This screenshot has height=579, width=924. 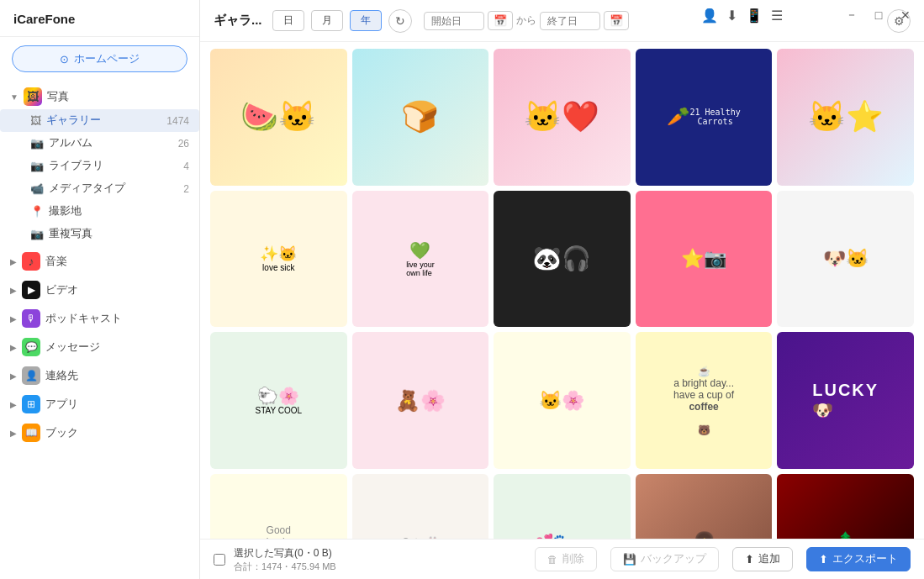 What do you see at coordinates (99, 59) in the screenshot?
I see `home-button: ⊙ ホームページ` at bounding box center [99, 59].